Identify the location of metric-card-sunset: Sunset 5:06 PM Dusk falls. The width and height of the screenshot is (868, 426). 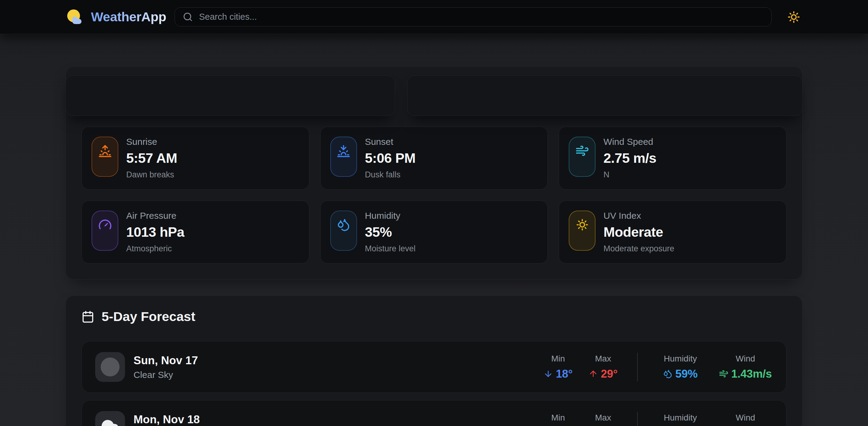
(434, 158).